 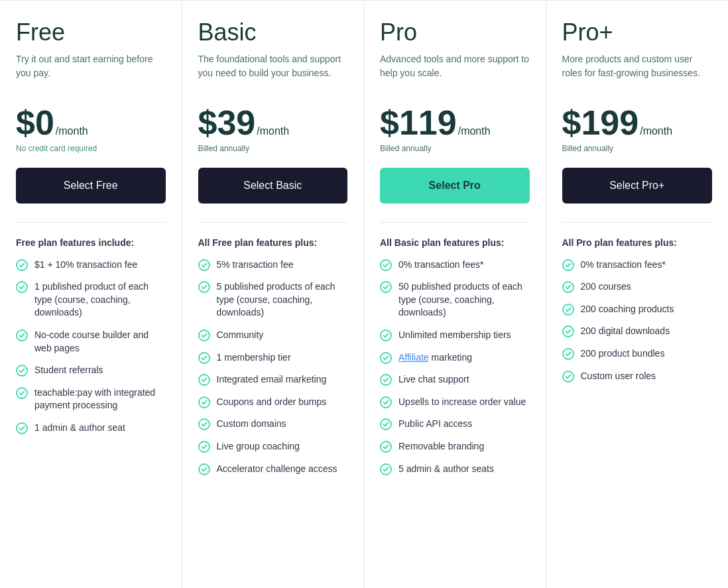 I want to click on plan-description-proplus: More products and custom user roles for …, so click(x=638, y=72).